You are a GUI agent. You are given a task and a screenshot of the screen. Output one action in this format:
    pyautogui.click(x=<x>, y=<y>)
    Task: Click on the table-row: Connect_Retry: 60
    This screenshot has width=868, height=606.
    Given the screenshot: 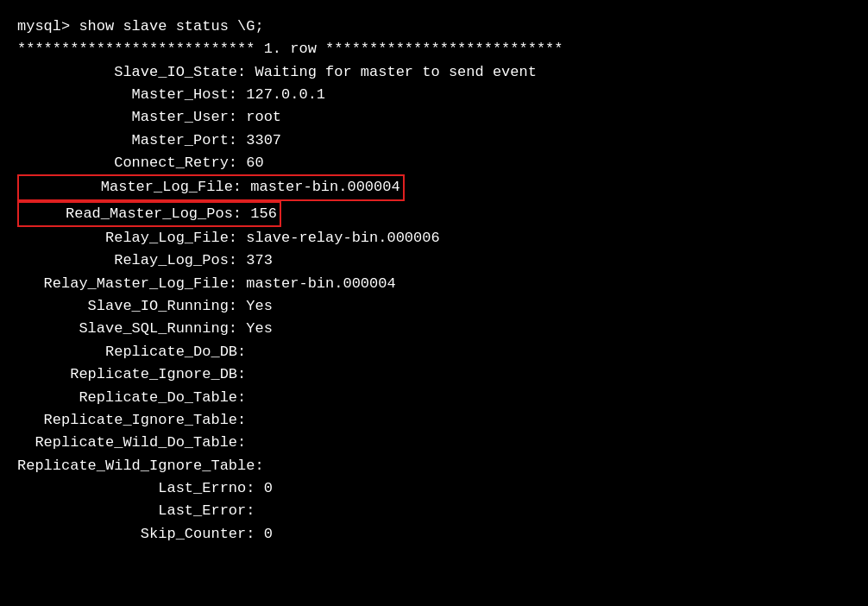 What is the action you would take?
    pyautogui.click(x=141, y=162)
    